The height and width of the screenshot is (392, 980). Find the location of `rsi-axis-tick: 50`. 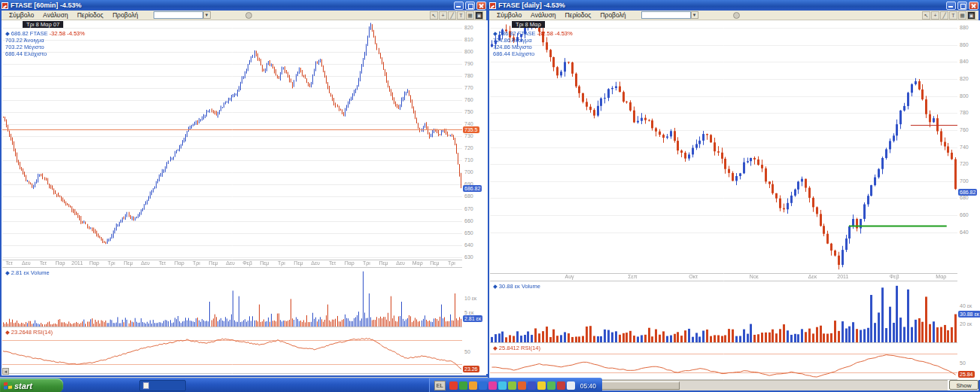

rsi-axis-tick: 50 is located at coordinates (963, 363).